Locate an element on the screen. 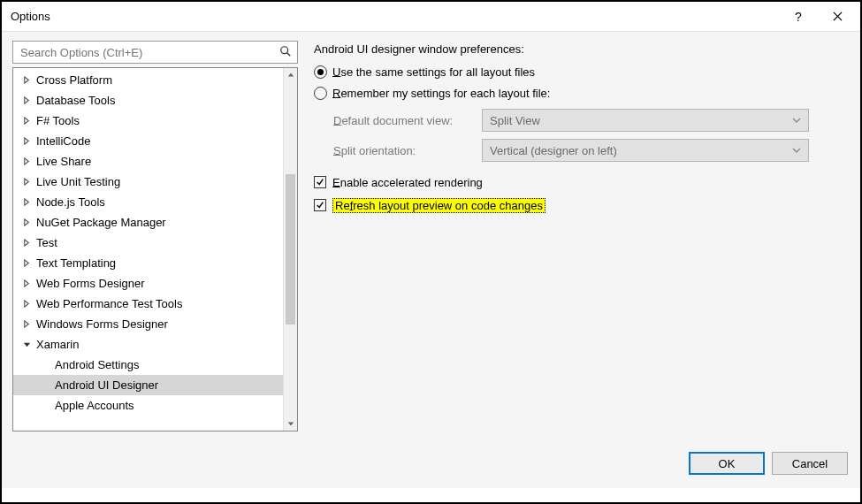 The height and width of the screenshot is (504, 862). tree-label: F# Tools is located at coordinates (58, 120).